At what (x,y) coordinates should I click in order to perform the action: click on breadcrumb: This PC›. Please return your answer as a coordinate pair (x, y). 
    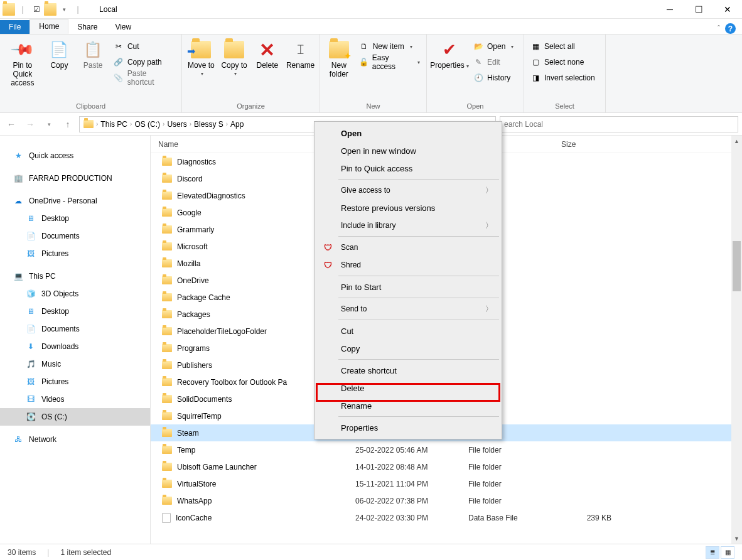
    Looking at the image, I should click on (116, 124).